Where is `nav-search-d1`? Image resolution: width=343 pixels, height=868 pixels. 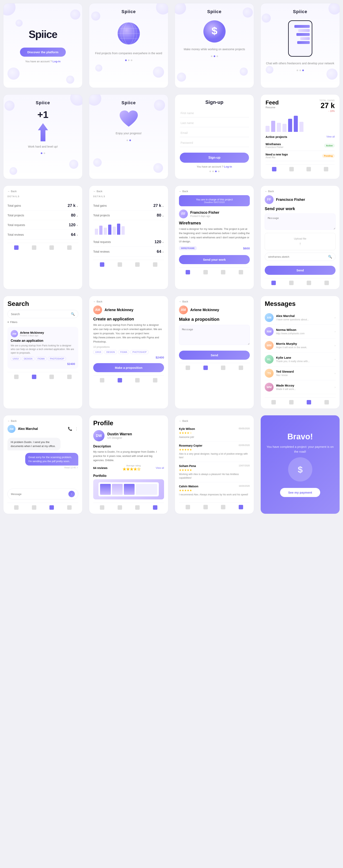
nav-search-d1 is located at coordinates (34, 247).